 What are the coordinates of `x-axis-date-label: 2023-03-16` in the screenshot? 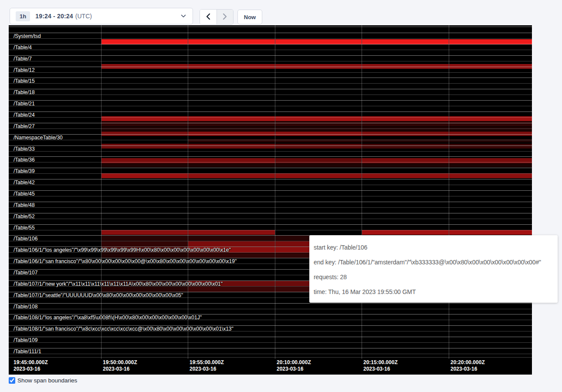 It's located at (203, 369).